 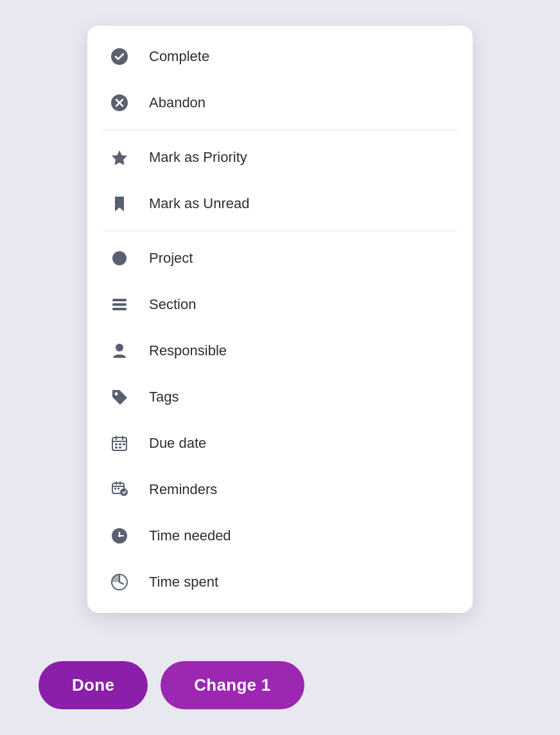 I want to click on menu-item-mark-priority: Mark as Priority, so click(x=280, y=157).